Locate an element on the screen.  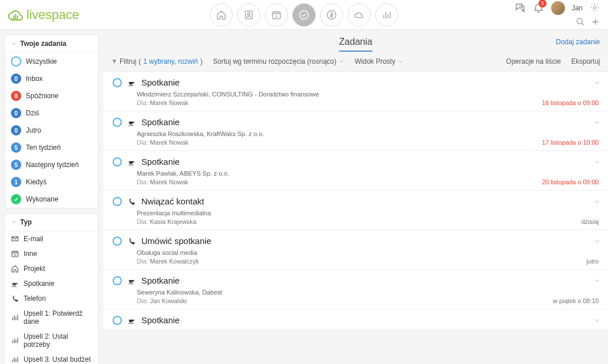
task-date: dzisiaj is located at coordinates (590, 222).